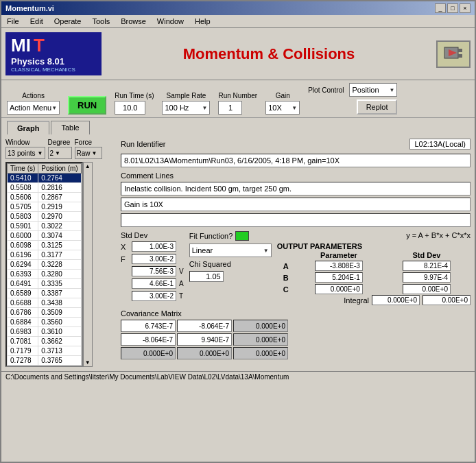 This screenshot has height=463, width=476. I want to click on table-cell: 0.7278, so click(23, 361).